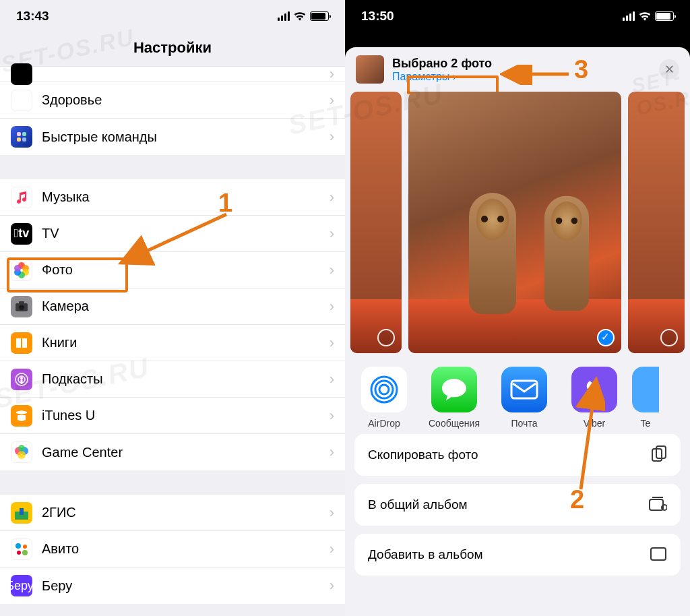  Describe the element at coordinates (22, 307) in the screenshot. I see `camera-icon` at that location.